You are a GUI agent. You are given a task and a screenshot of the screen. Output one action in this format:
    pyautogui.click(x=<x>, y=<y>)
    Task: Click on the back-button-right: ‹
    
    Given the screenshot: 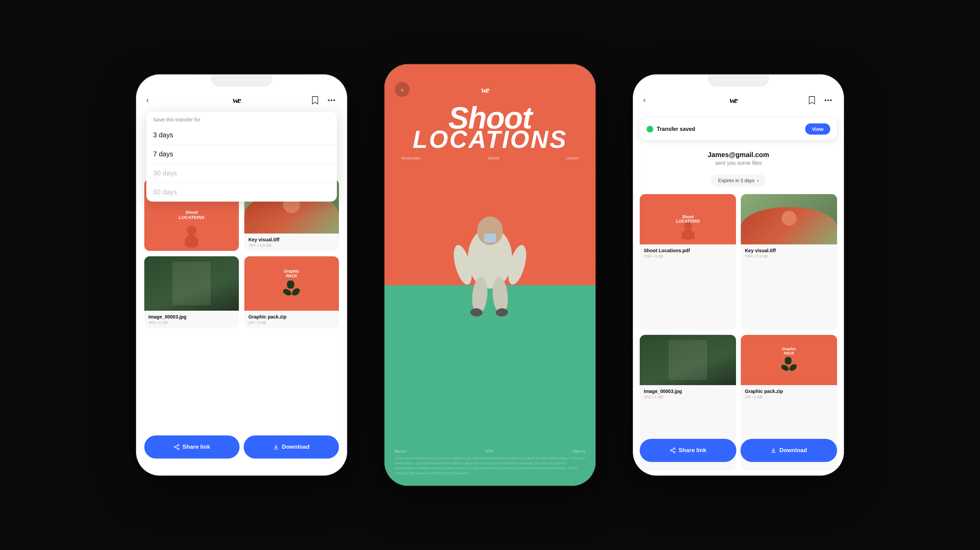 What is the action you would take?
    pyautogui.click(x=644, y=100)
    